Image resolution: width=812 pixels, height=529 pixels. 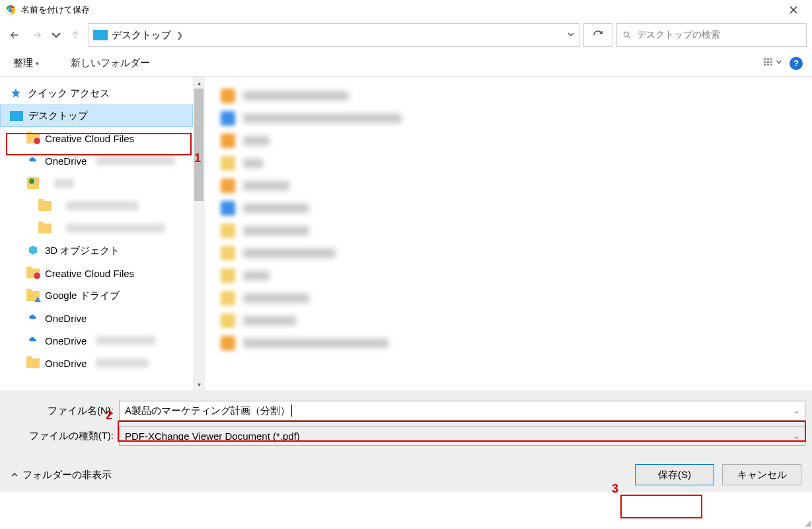 What do you see at coordinates (615, 489) in the screenshot?
I see `annotation-label-3: 3` at bounding box center [615, 489].